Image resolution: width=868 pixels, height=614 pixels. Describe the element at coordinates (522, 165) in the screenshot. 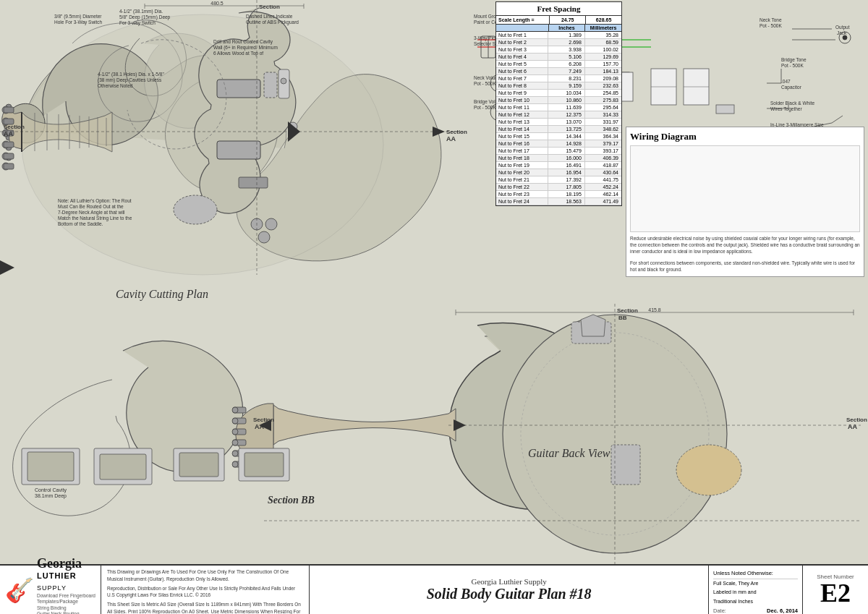

I see `fret-cell-label: Nut to Fret 19` at that location.